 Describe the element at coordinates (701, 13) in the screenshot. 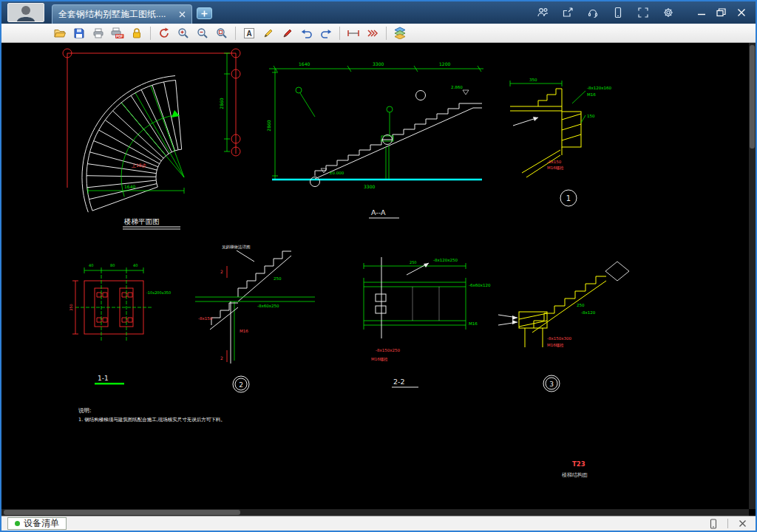

I see `minimize-button` at that location.